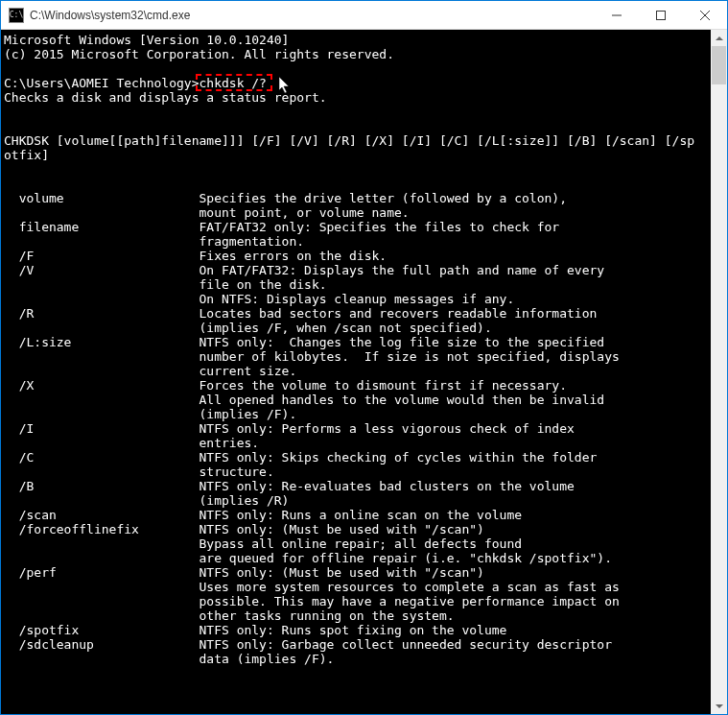 The image size is (728, 715). Describe the element at coordinates (719, 706) in the screenshot. I see `scroll-down-button` at that location.